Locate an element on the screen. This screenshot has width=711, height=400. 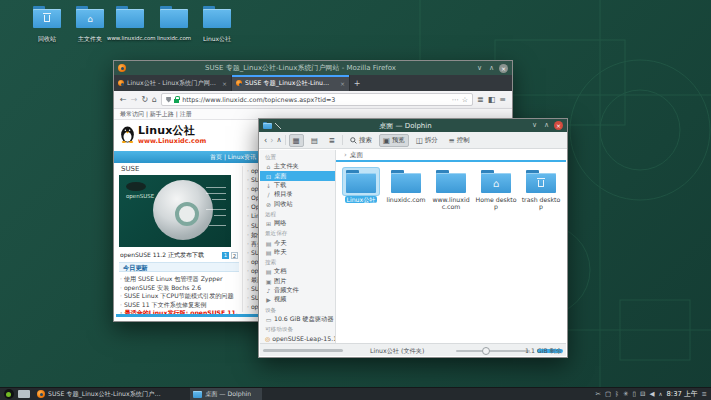
bluetooth-icon: ᛒ is located at coordinates (617, 394).